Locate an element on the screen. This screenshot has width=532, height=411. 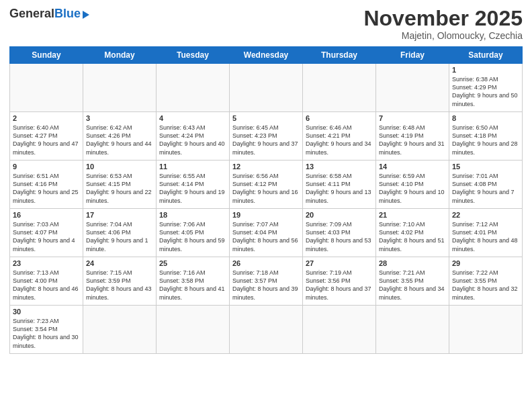
calendar-cell: 5Sunrise: 6:45 AM Sunset: 4:23 PM Daylig… is located at coordinates (266, 136).